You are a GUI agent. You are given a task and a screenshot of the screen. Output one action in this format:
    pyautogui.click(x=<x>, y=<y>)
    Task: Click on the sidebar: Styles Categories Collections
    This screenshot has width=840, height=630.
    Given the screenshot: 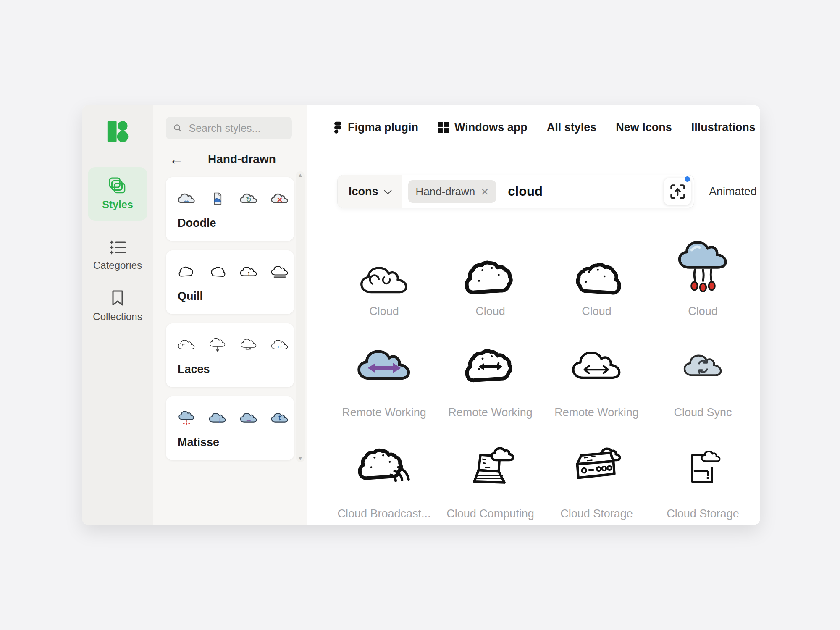 What is the action you would take?
    pyautogui.click(x=118, y=315)
    